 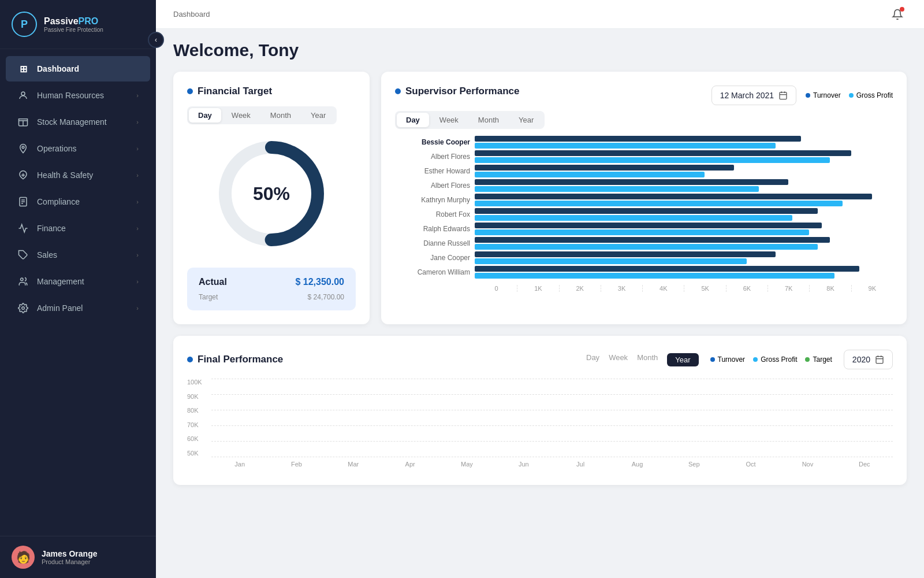 I want to click on hbar-row: Dianne Russell, so click(x=644, y=243).